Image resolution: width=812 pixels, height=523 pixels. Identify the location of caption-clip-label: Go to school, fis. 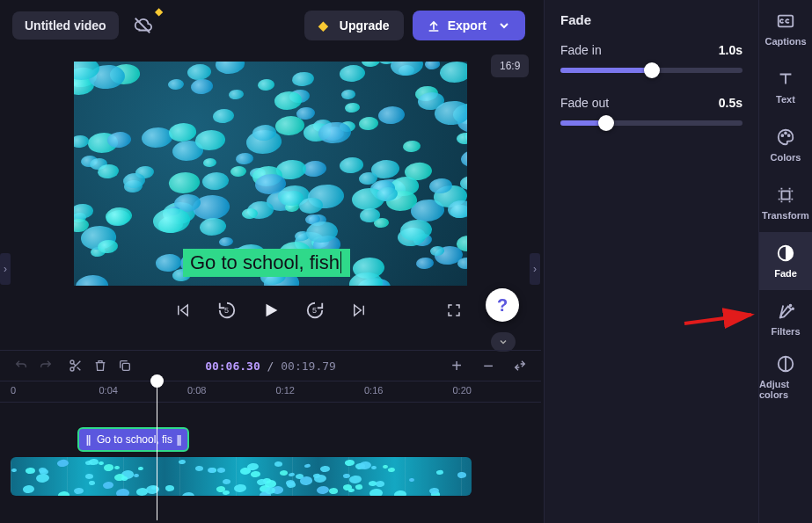
(135, 439).